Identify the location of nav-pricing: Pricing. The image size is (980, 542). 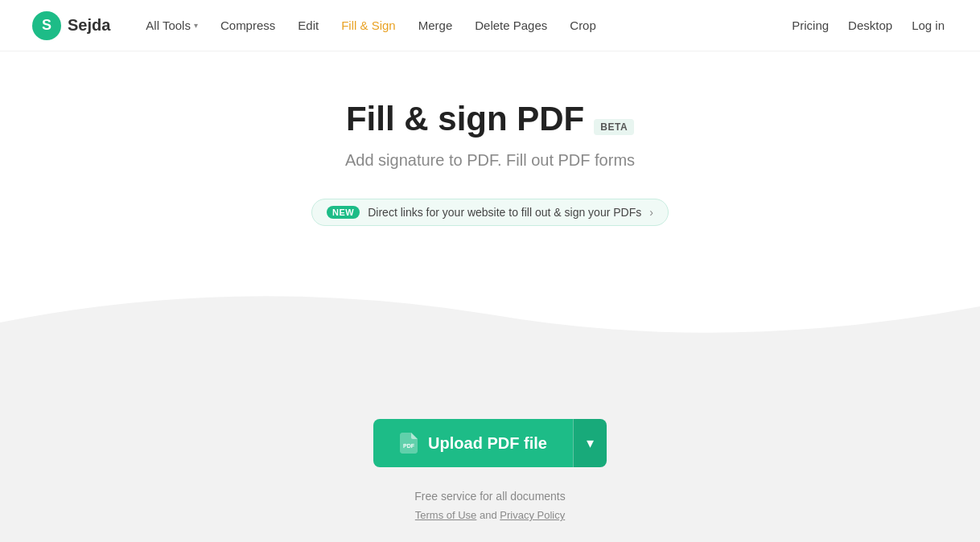
(810, 26).